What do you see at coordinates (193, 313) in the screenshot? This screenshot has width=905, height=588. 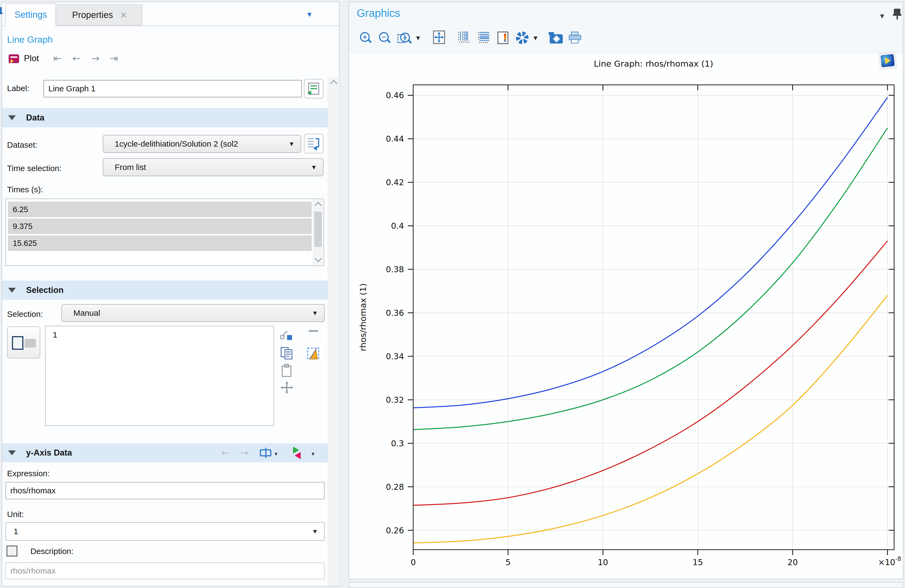 I see `selection-combobox: Manual ▼` at bounding box center [193, 313].